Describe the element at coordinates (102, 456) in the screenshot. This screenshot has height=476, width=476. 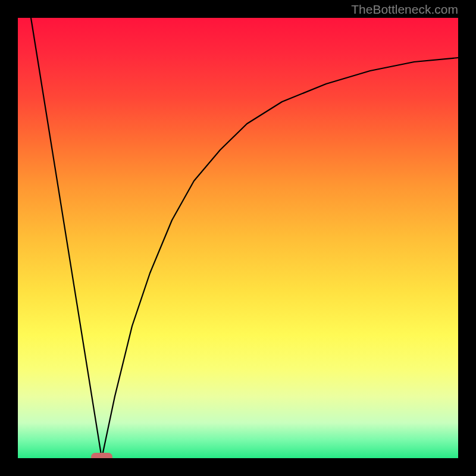
I see `min-marker` at that location.